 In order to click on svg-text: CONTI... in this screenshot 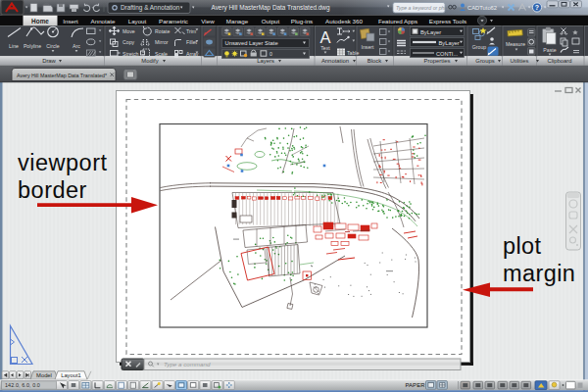, I will do `click(447, 54)`.